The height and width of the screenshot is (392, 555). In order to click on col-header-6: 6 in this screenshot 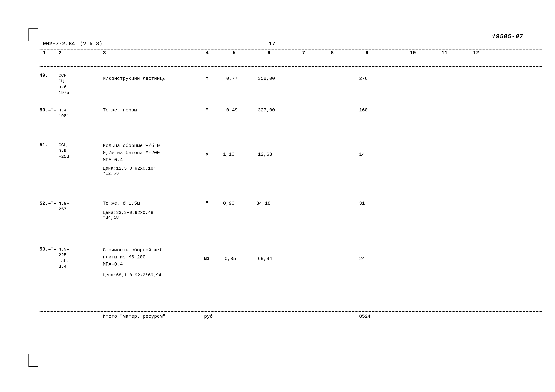, I will do `click(269, 53)`.